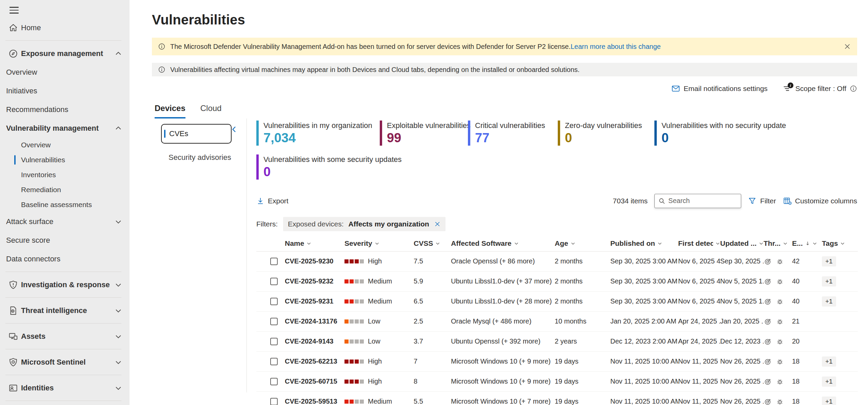 The width and height of the screenshot is (868, 405). I want to click on tab-cloud: Cloud, so click(211, 111).